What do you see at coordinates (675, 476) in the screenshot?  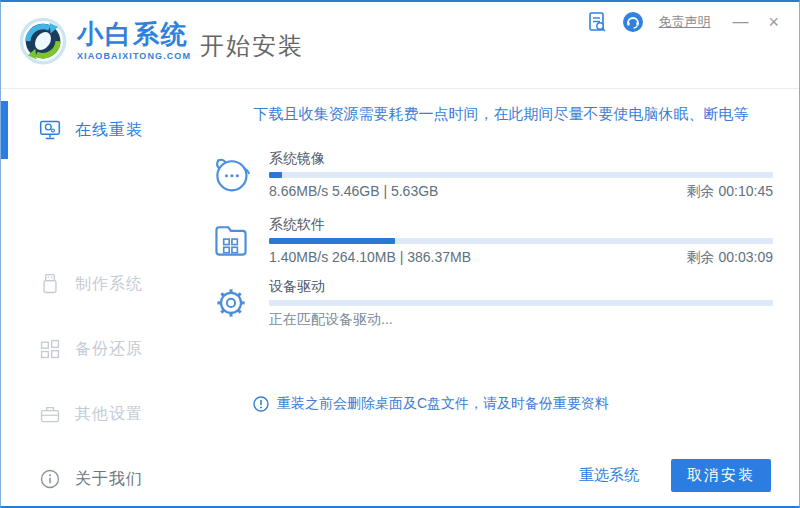 I see `footer: 重选系统 取消安装` at bounding box center [675, 476].